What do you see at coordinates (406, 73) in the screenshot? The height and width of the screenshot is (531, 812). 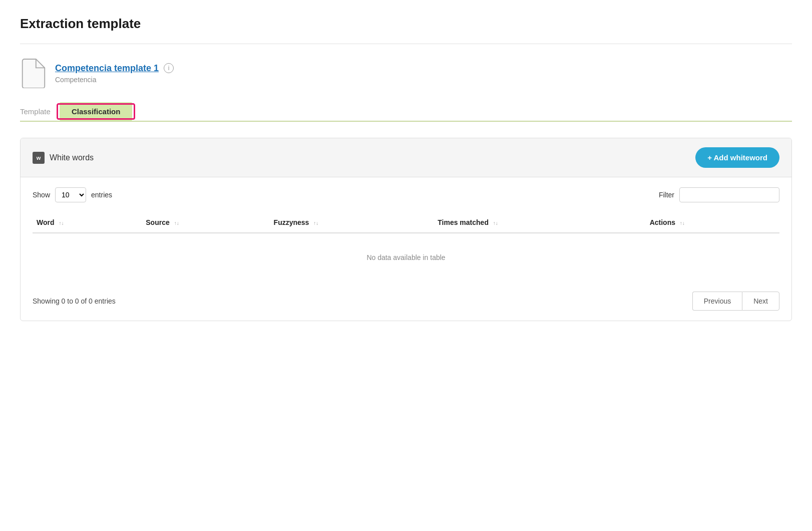 I see `template-header: Competencia template 1 i Competencia` at bounding box center [406, 73].